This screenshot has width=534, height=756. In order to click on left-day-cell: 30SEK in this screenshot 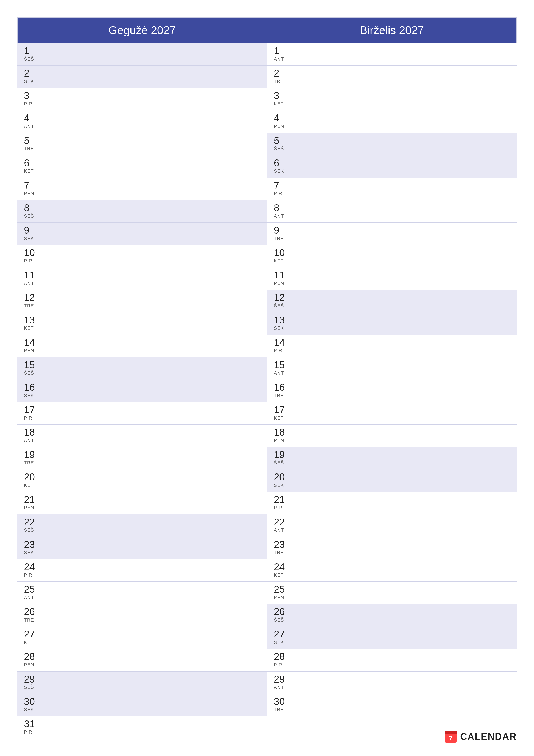, I will do `click(142, 705)`.